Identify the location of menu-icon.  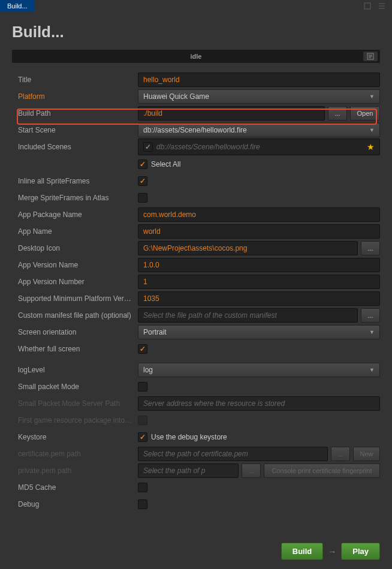
(382, 6).